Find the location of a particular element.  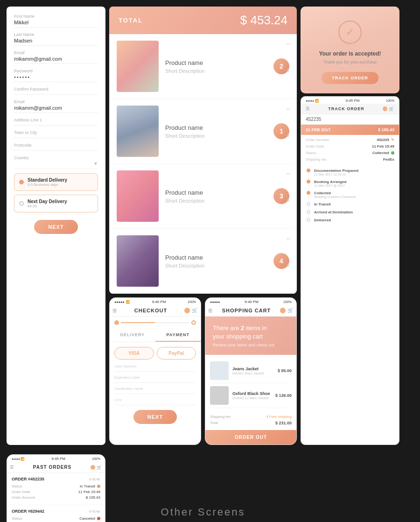

past-orders-header: ☰ PAST ORDERS 🛒 is located at coordinates (56, 467).